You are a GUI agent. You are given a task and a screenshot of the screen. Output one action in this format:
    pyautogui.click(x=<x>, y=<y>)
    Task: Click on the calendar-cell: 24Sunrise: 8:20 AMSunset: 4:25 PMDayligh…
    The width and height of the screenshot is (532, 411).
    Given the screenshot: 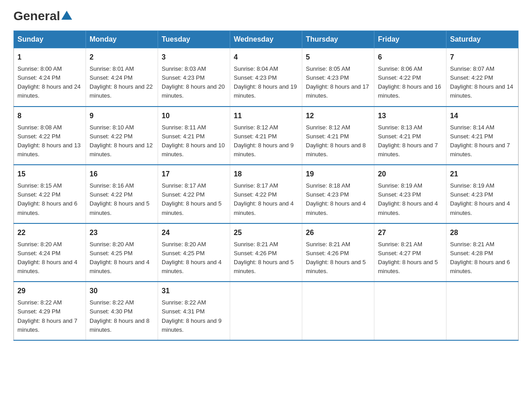 What is the action you would take?
    pyautogui.click(x=194, y=253)
    